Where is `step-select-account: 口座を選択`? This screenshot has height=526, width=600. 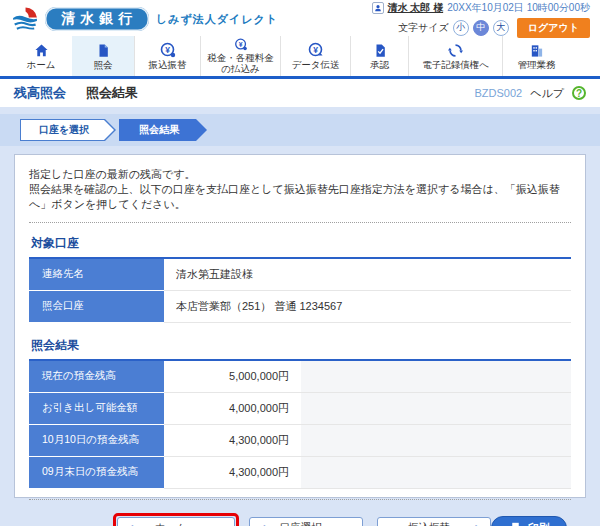
step-select-account: 口座を選択 is located at coordinates (68, 130).